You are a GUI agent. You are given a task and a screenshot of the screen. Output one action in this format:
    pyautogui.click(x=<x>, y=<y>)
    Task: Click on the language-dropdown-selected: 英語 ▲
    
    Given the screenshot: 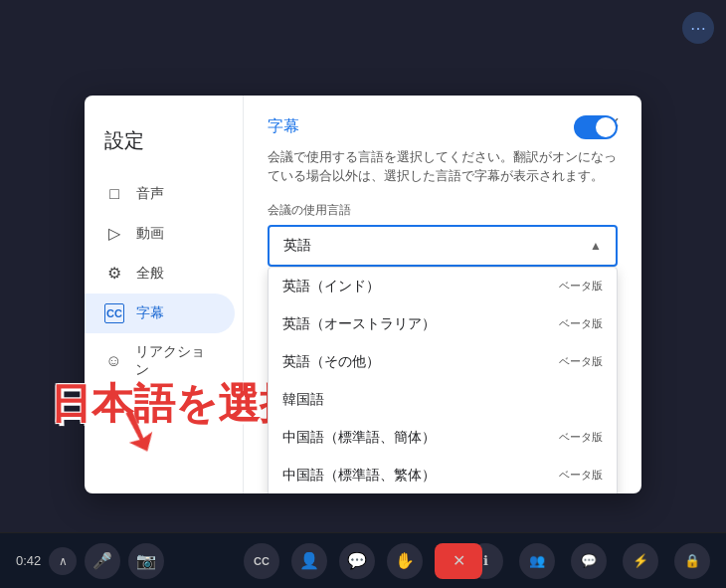 What is the action you would take?
    pyautogui.click(x=443, y=246)
    